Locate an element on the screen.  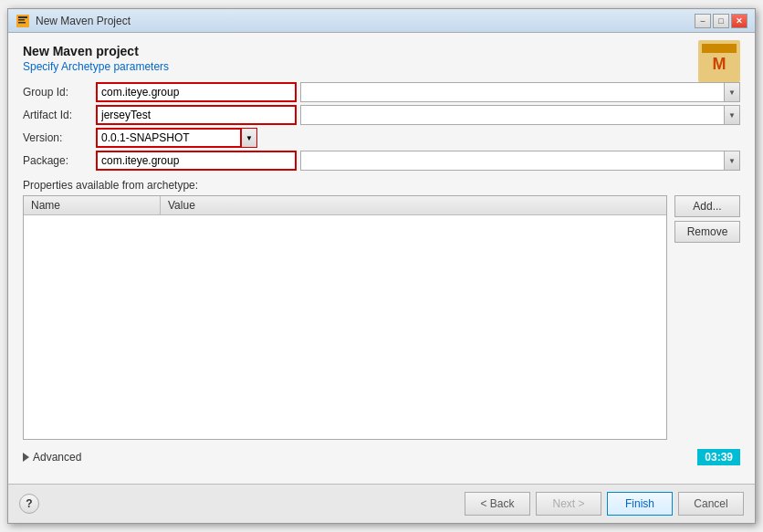
svg-text: M is located at coordinates (719, 64).